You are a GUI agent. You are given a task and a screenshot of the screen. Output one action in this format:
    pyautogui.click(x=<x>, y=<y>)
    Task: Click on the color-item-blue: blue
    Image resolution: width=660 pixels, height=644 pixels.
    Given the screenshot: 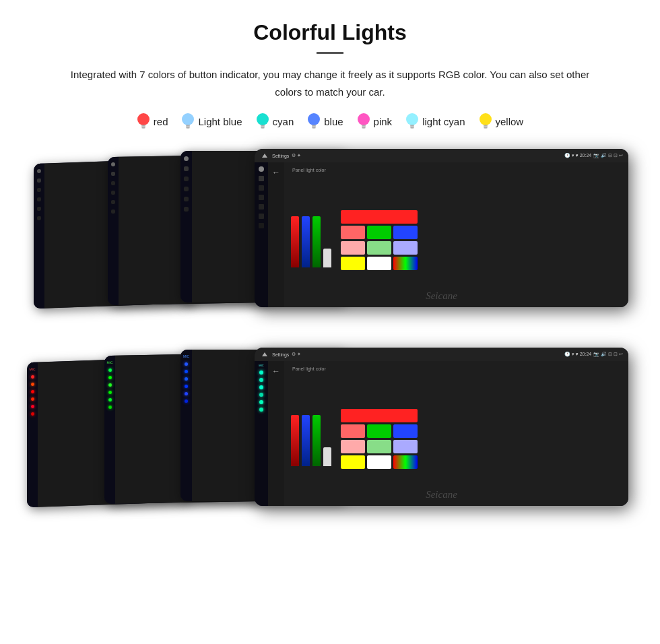 What is the action you would take?
    pyautogui.click(x=325, y=121)
    